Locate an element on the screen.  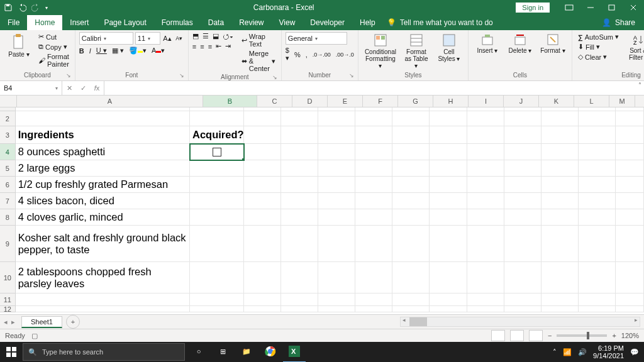
align-left-icon: ≡ is located at coordinates (194, 47).